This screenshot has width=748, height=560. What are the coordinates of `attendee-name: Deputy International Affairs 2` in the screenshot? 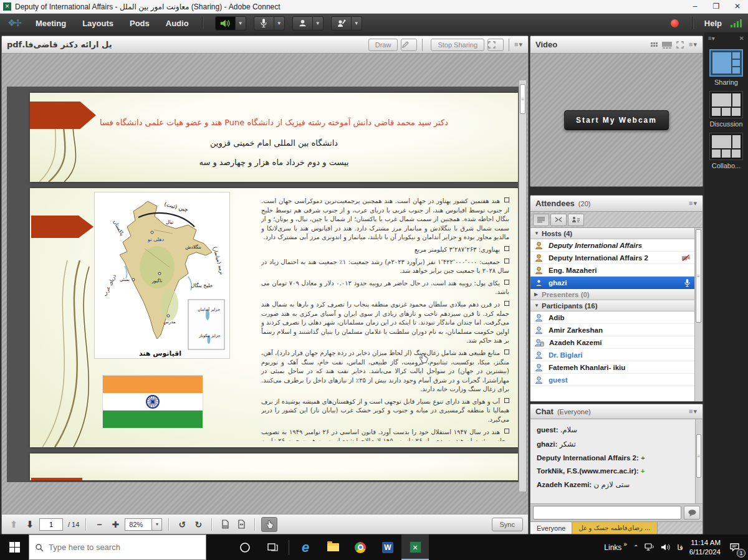 It's located at (598, 258).